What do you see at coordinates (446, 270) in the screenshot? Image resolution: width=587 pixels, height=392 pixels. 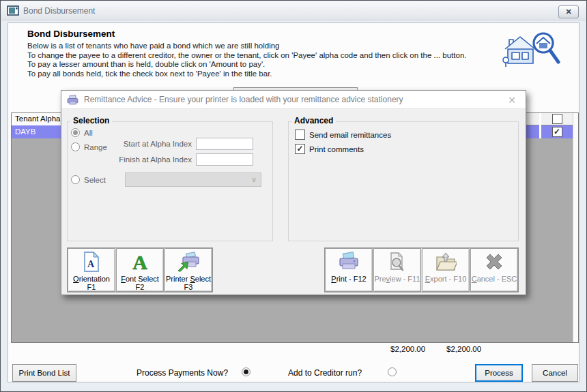 I see `export-button: Export - F10` at bounding box center [446, 270].